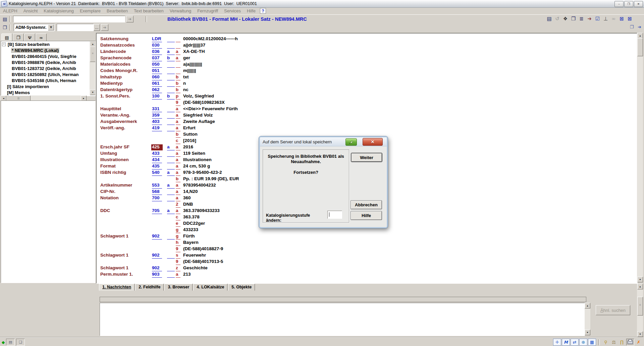 This screenshot has width=644, height=346. I want to click on field-tag: 037, so click(157, 58).